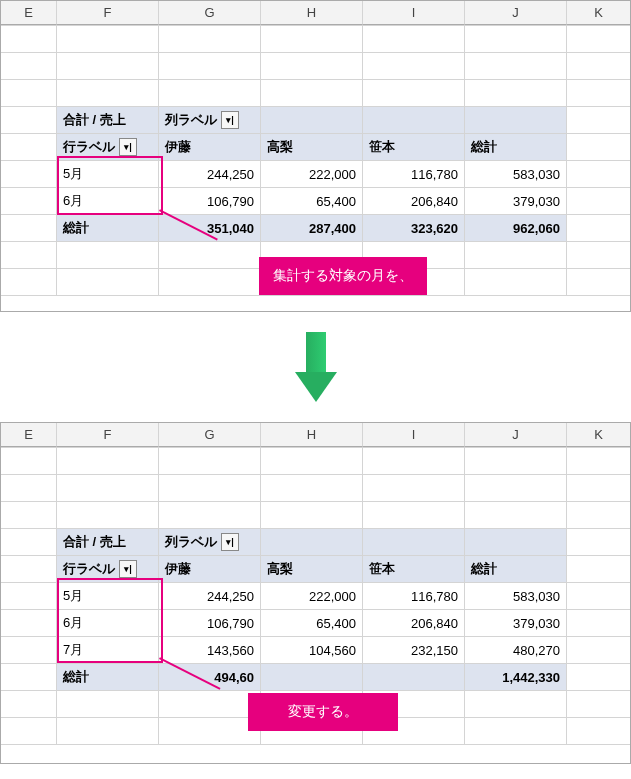 The width and height of the screenshot is (631, 779). I want to click on pivot-total: 323,620, so click(414, 228).